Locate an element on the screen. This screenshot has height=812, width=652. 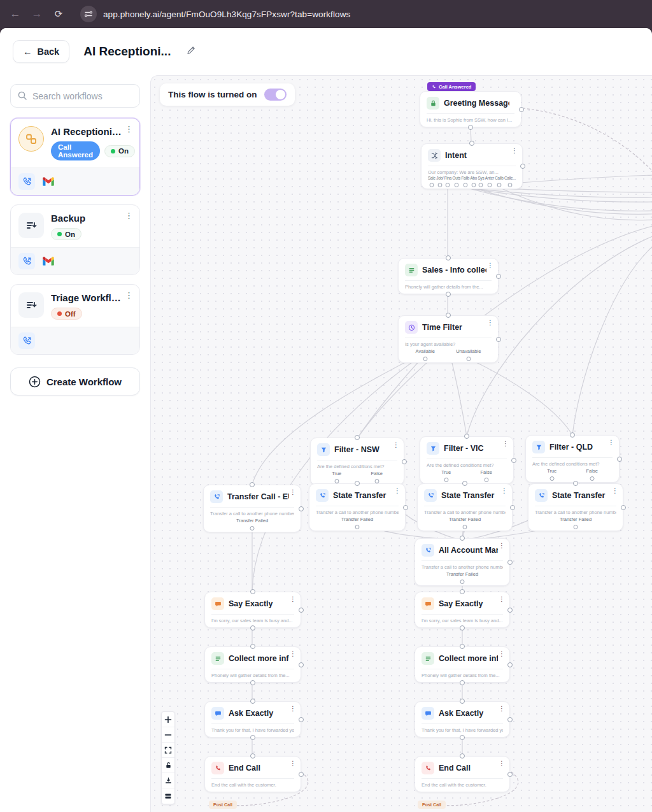
flow-enabled-toggle is located at coordinates (275, 94).